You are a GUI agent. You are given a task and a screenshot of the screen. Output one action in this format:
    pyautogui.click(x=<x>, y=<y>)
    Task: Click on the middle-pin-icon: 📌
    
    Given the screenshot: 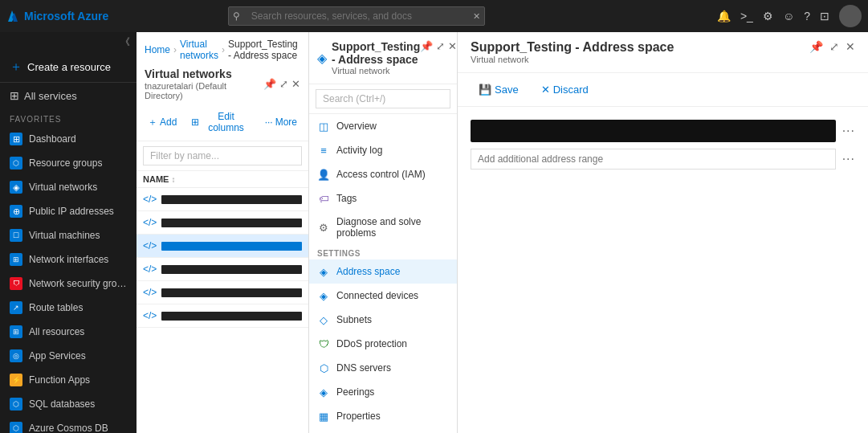 What is the action you would take?
    pyautogui.click(x=426, y=47)
    